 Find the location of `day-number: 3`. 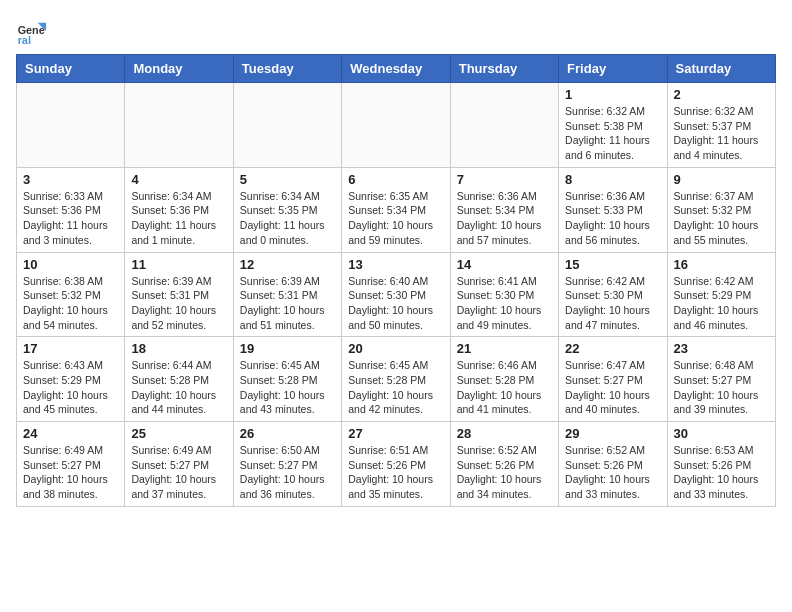

day-number: 3 is located at coordinates (70, 180).